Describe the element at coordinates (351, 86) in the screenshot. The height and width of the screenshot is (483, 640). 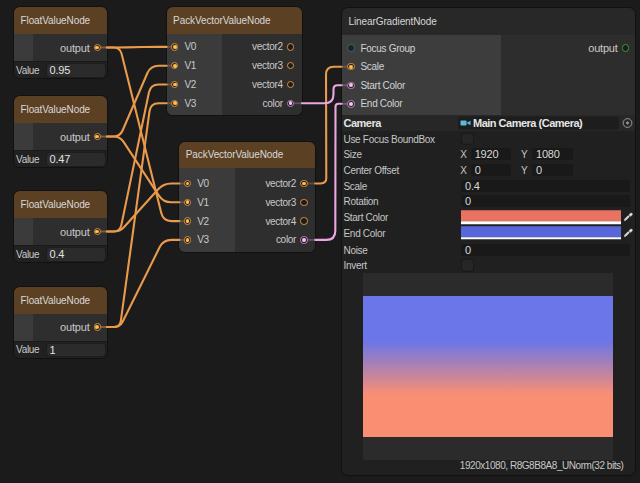
I see `input-port-start-color` at that location.